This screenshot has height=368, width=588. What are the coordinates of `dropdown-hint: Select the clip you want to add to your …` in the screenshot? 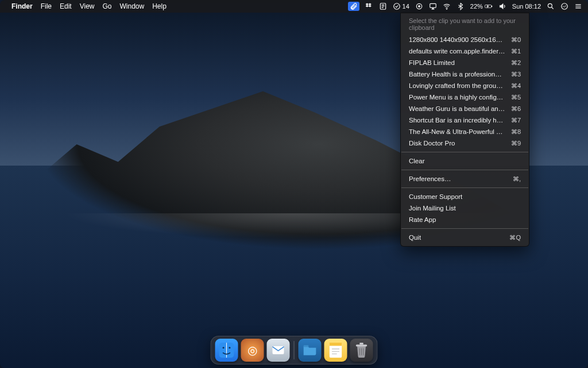 It's located at (465, 25).